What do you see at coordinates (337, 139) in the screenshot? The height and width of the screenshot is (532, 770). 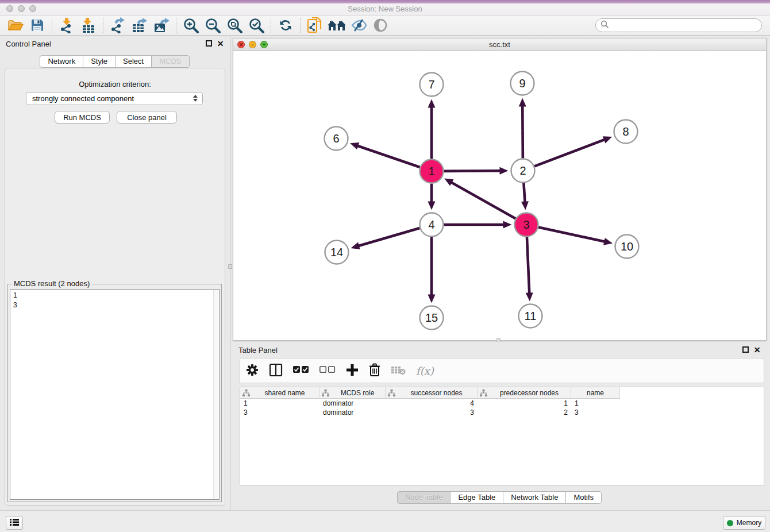 I see `graph-node-6: 6` at bounding box center [337, 139].